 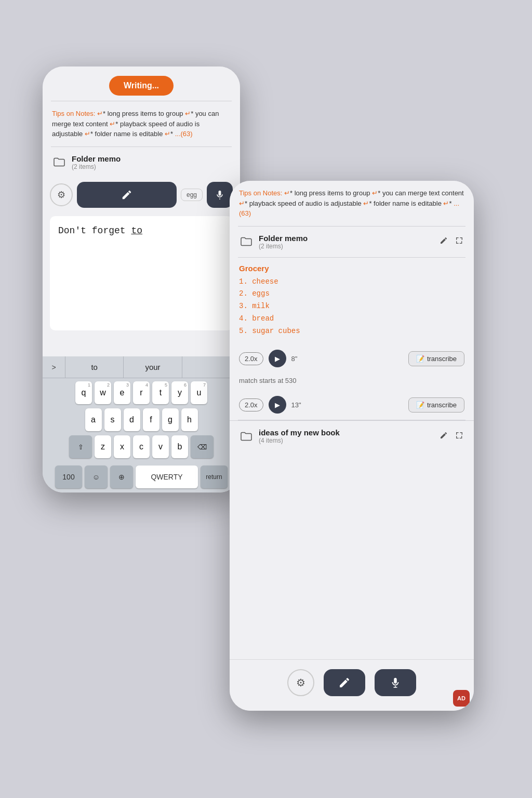 What do you see at coordinates (180, 393) in the screenshot?
I see `key-y: 6y` at bounding box center [180, 393].